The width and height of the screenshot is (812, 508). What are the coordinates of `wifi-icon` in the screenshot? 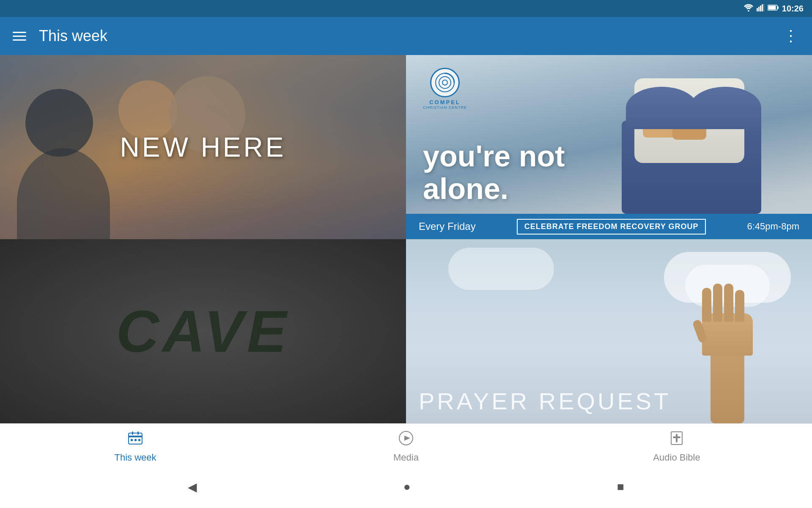 It's located at (749, 8).